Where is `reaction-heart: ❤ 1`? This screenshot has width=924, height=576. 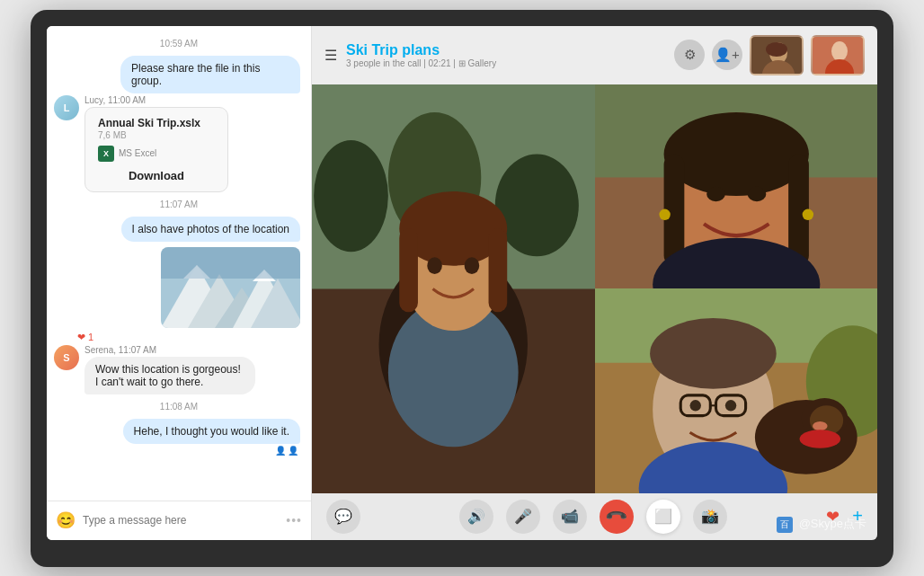 reaction-heart: ❤ 1 is located at coordinates (194, 338).